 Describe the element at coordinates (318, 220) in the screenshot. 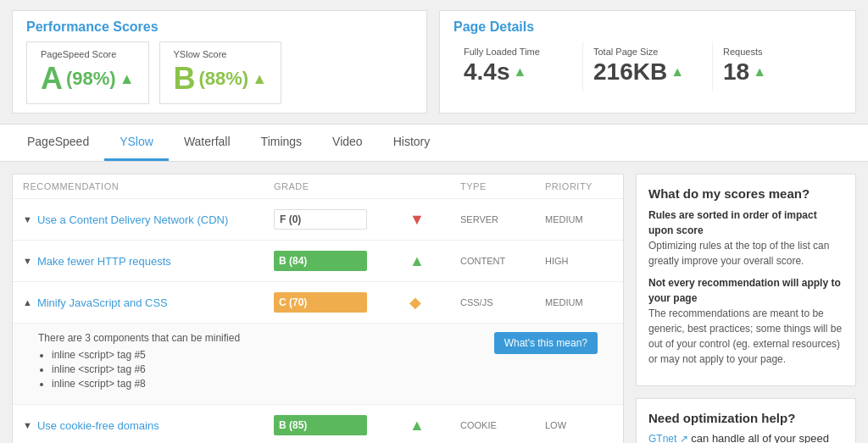

I see `rec-row-cdn: ▼ Use a Content Delivery Network (CDN) F…` at that location.